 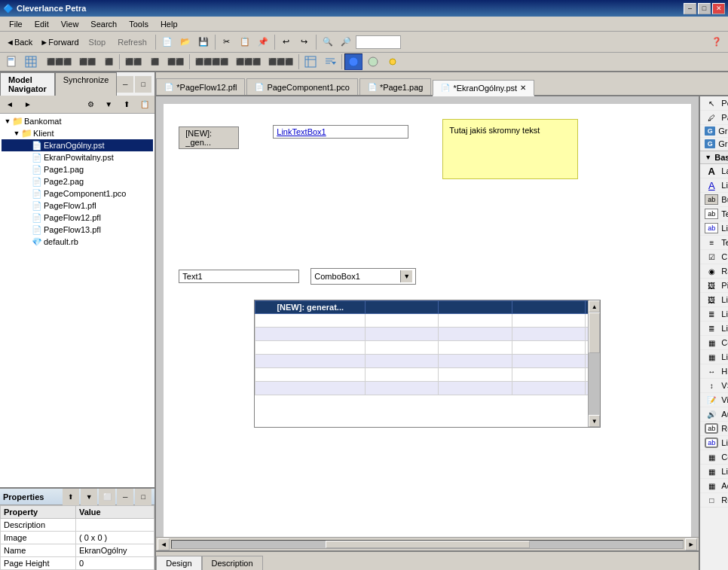 I want to click on tb2-btn2, so click(x=31, y=62).